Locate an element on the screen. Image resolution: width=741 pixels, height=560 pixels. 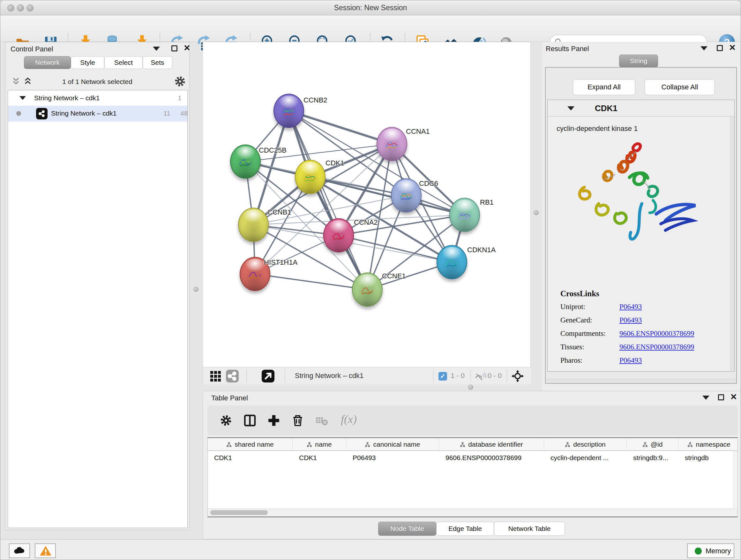
bottom-splitter-handle is located at coordinates (471, 387).